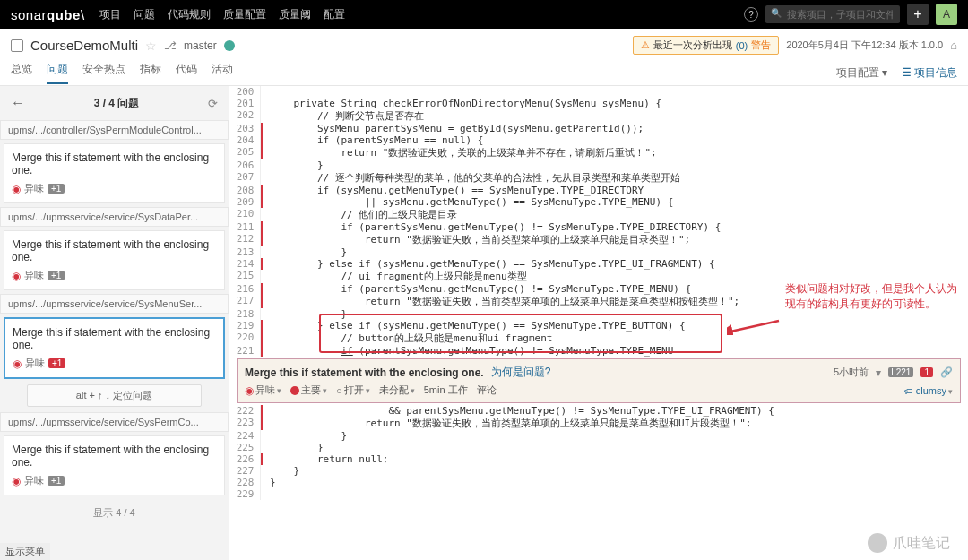 This screenshot has width=968, height=560. Describe the element at coordinates (245, 14) in the screenshot. I see `nav-quality-profiles: 质量配置` at that location.